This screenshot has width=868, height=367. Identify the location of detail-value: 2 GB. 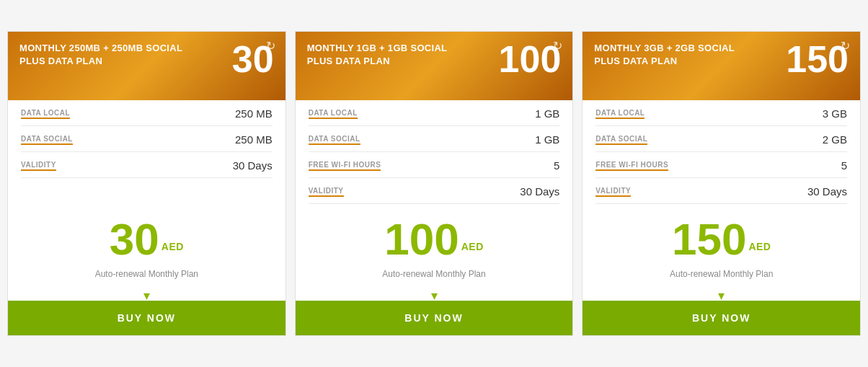
(835, 140).